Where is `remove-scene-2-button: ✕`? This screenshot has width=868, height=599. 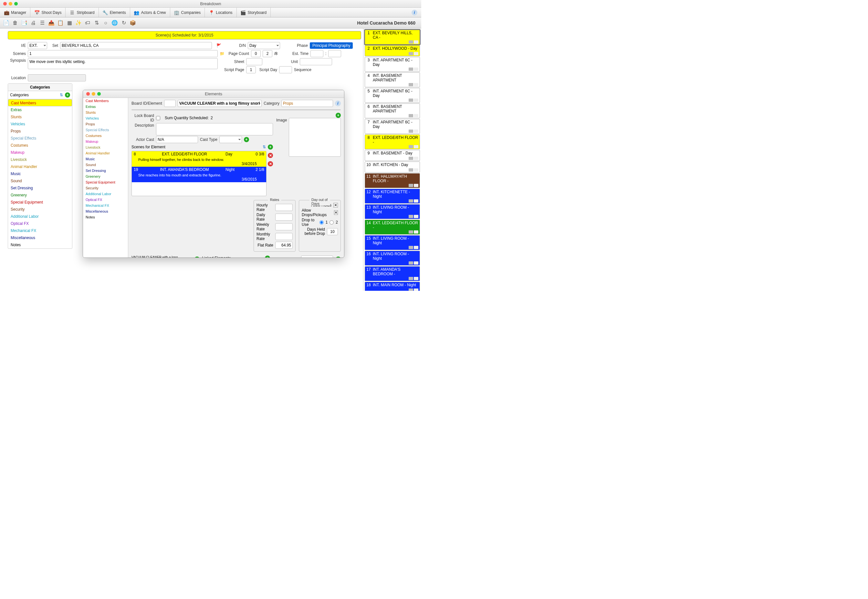 remove-scene-2-button: ✕ is located at coordinates (270, 164).